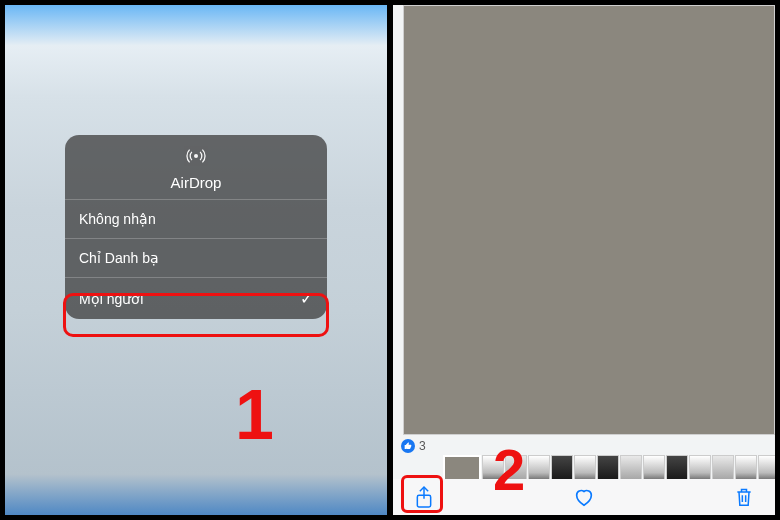  I want to click on delete-button, so click(744, 497).